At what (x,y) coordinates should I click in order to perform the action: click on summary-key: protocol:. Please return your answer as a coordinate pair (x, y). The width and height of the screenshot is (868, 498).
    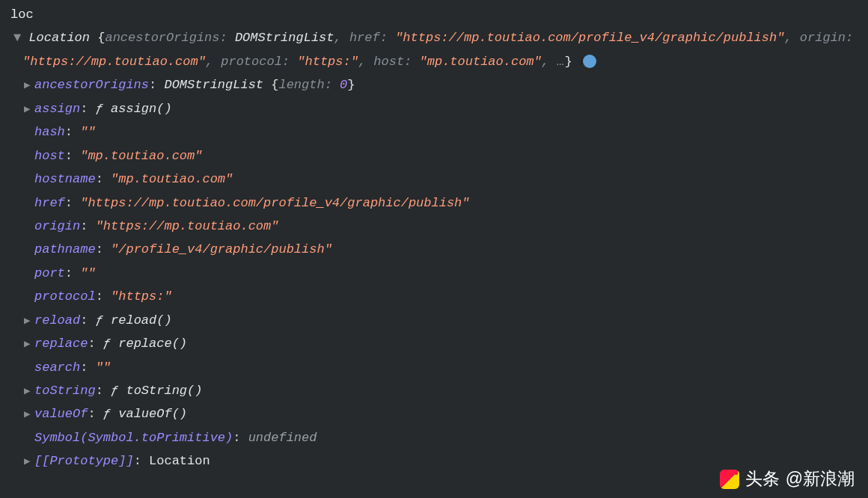
    Looking at the image, I should click on (259, 61).